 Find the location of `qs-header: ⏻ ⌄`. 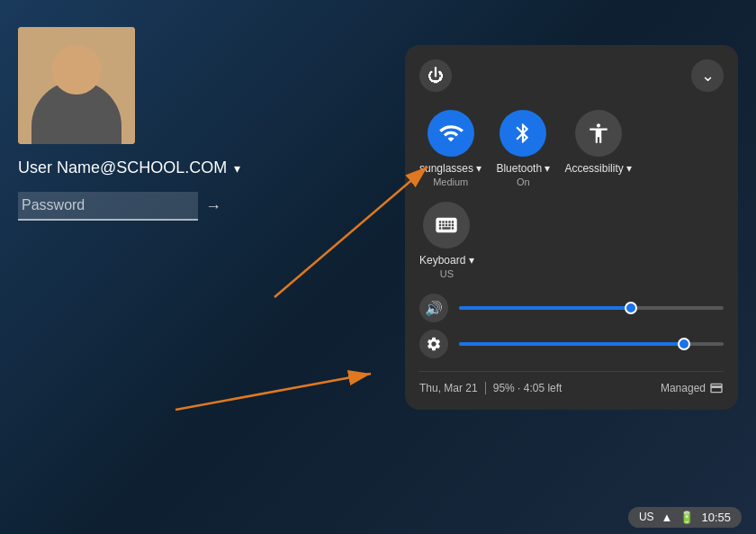

qs-header: ⏻ ⌄ is located at coordinates (572, 76).